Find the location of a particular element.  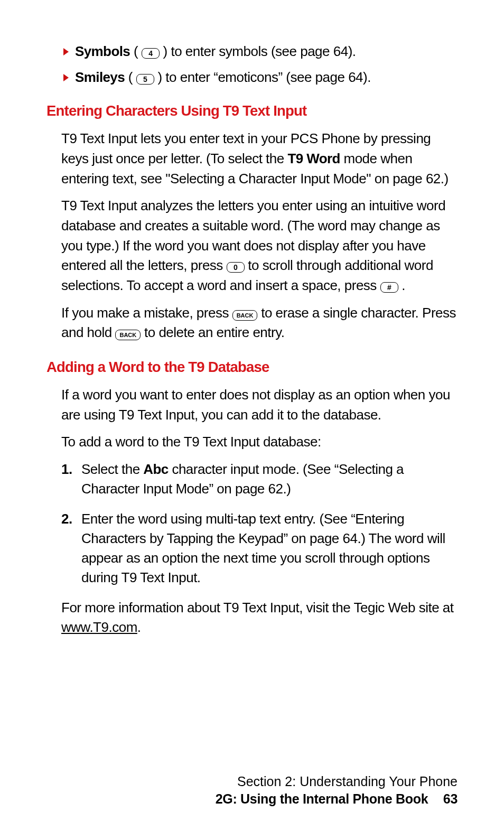

heading-adding-word: Adding a Word to the T9 Database is located at coordinates (252, 367).